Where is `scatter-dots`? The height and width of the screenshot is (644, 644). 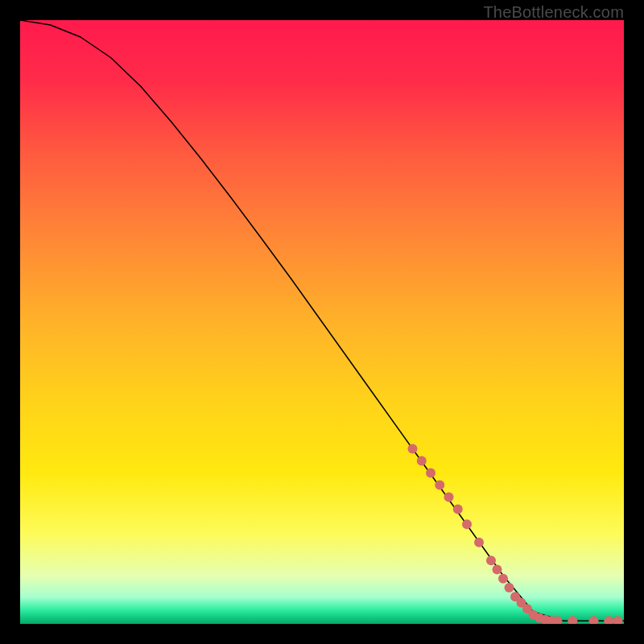
scatter-dots is located at coordinates (515, 535).